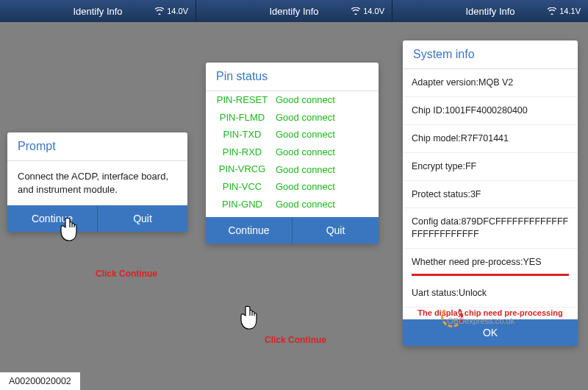 This screenshot has width=588, height=390. I want to click on pin-name: PIN-VRCG, so click(243, 169).